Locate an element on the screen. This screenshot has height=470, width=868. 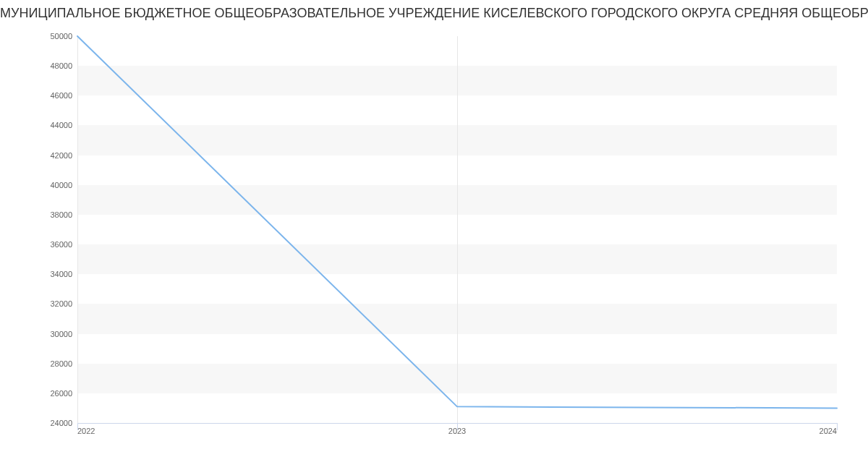
y-tick-label: 36000 is located at coordinates (40, 244).